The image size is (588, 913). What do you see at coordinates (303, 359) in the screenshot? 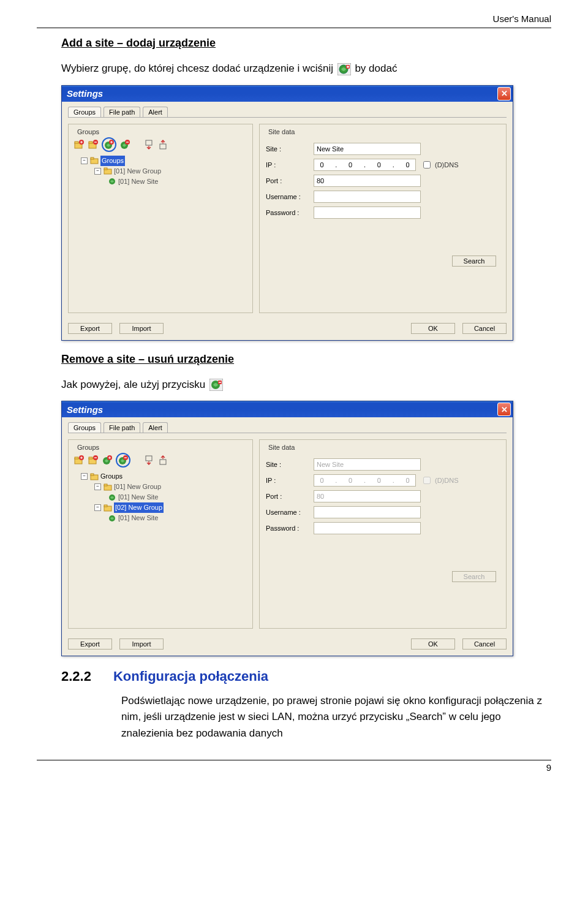
I see `heading-remove-site: Remove a site – usuń urządzenie` at bounding box center [303, 359].